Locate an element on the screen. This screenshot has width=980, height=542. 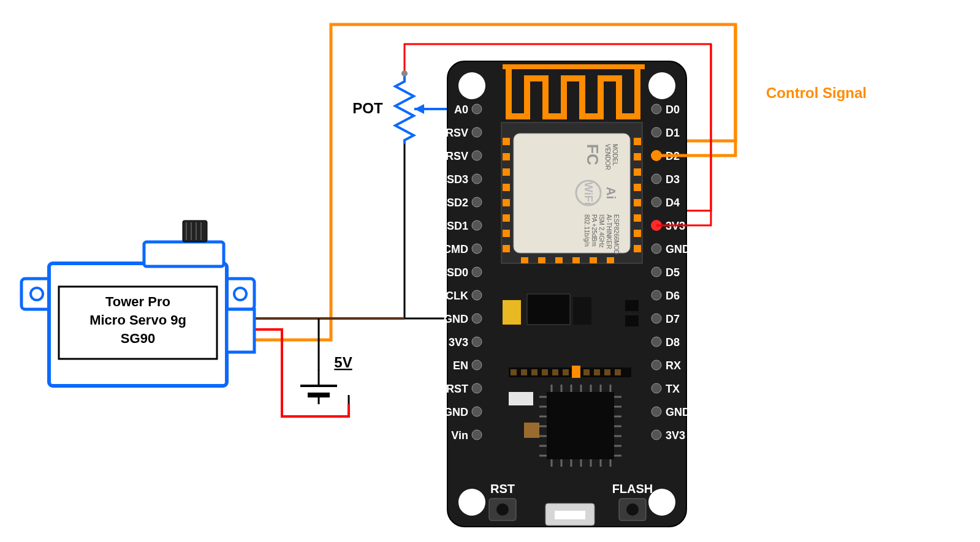
svg-text: D1 is located at coordinates (673, 133).